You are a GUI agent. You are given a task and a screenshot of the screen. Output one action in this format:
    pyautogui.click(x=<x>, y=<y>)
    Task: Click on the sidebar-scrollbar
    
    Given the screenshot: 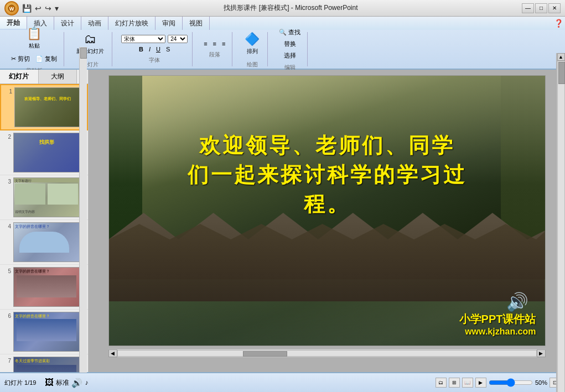 What is the action you would take?
    pyautogui.click(x=83, y=210)
    